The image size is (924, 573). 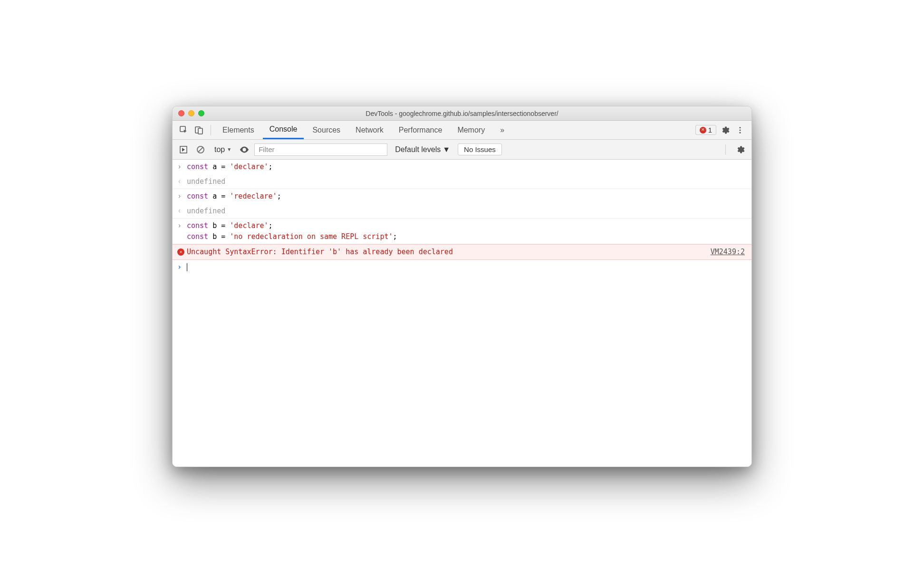 What do you see at coordinates (462, 114) in the screenshot?
I see `window-title: DevTools - googlechrome.github.io/sample…` at bounding box center [462, 114].